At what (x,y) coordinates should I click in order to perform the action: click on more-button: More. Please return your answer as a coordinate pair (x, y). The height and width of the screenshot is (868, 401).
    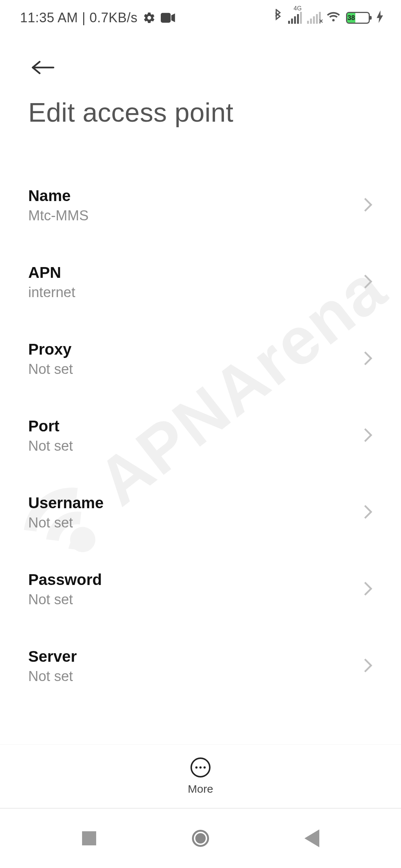
    Looking at the image, I should click on (200, 776).